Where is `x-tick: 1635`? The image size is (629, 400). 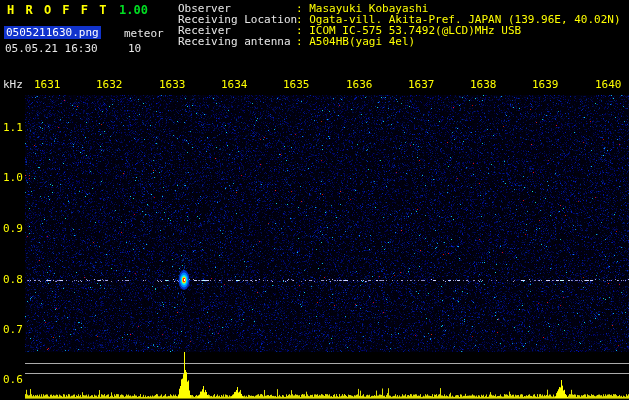
x-tick: 1635 is located at coordinates (296, 84).